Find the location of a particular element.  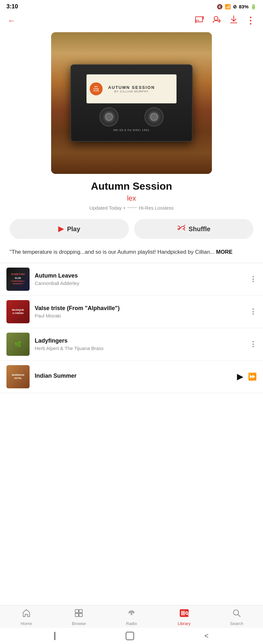

status-icons: 🔇 📶 ⊘ 83% 🔋 is located at coordinates (237, 7).